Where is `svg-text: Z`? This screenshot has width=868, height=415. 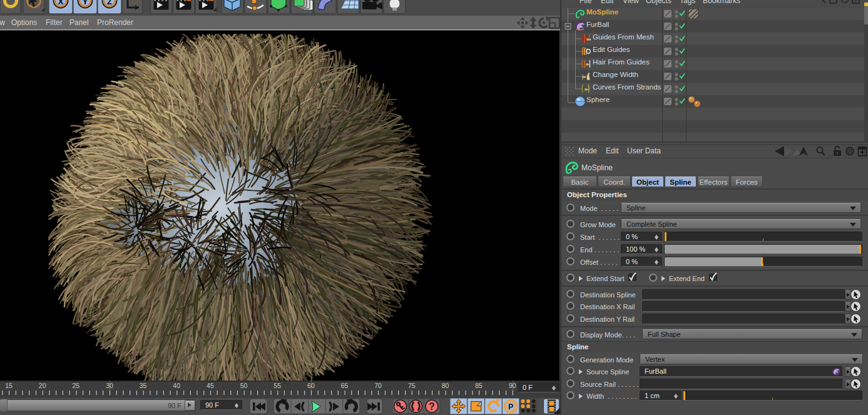 svg-text: Z is located at coordinates (110, 3).